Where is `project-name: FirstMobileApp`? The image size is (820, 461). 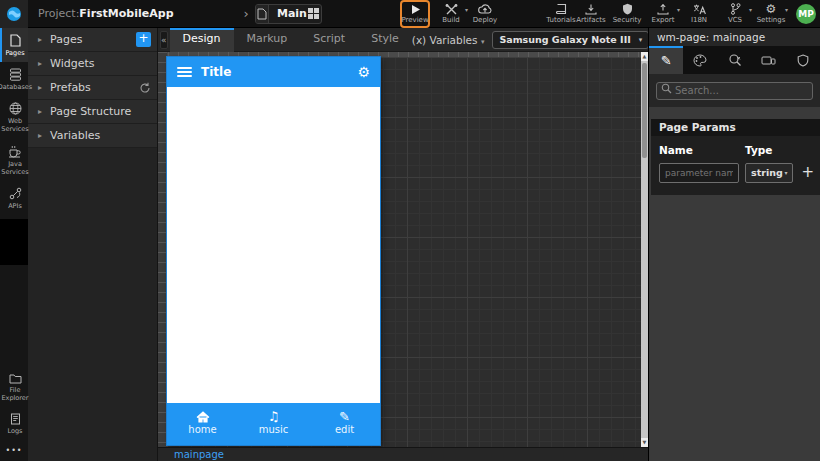
project-name: FirstMobileApp is located at coordinates (126, 14).